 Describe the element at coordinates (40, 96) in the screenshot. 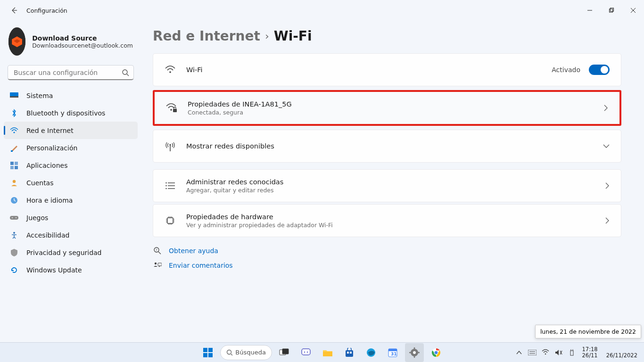

I see `sidebar-item-label: Sistema` at that location.